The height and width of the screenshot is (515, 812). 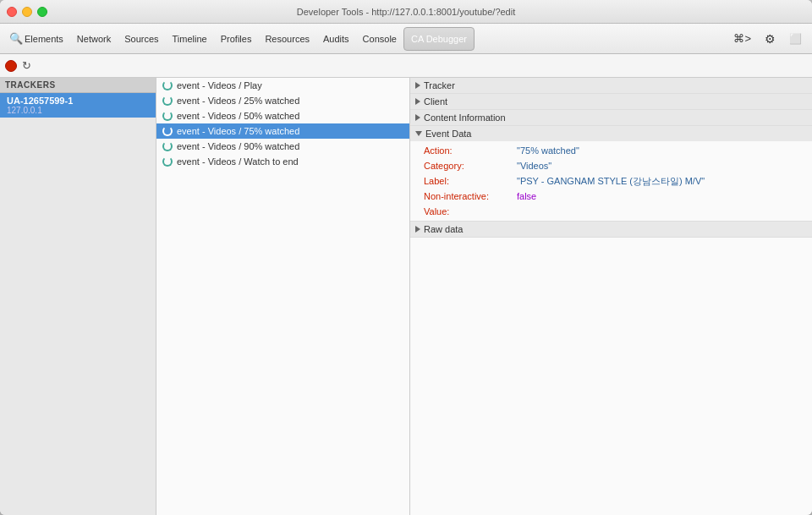 I want to click on section-raw-data: Raw data, so click(x=611, y=230).